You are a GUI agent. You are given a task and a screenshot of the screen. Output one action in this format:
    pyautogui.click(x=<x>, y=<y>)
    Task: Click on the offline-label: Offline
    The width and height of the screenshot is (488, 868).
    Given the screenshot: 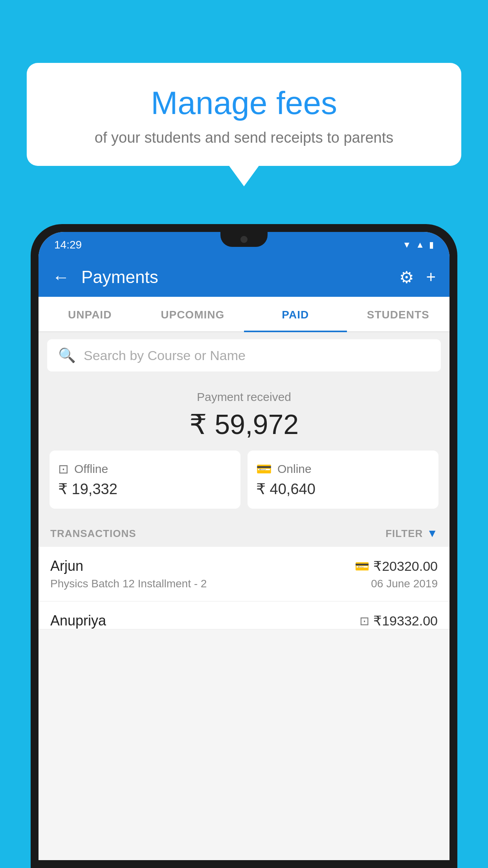 What is the action you would take?
    pyautogui.click(x=91, y=469)
    